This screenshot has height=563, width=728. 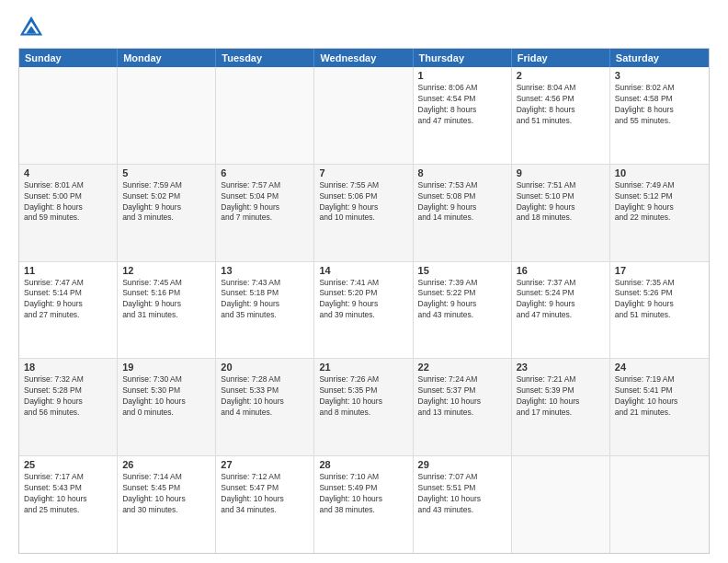 What do you see at coordinates (660, 270) in the screenshot?
I see `day-number: 17` at bounding box center [660, 270].